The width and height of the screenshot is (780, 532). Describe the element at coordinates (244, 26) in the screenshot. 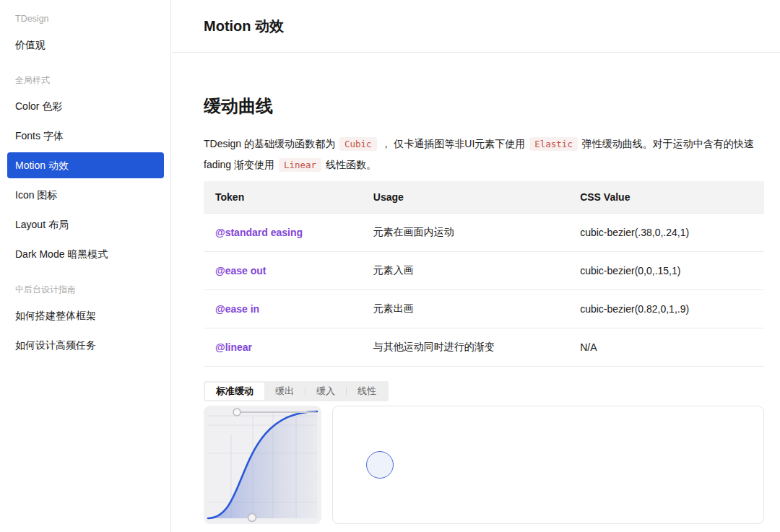

I see `page-title: Motion 动效` at that location.